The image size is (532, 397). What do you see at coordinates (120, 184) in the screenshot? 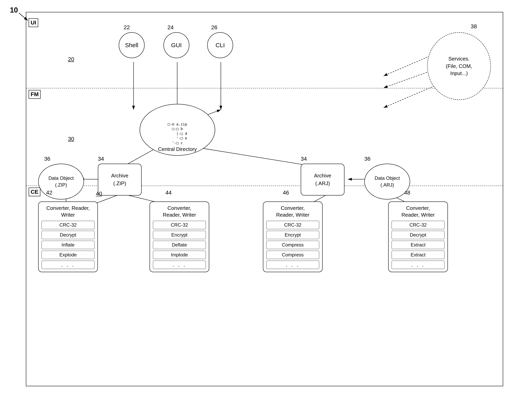
I see `archive-zip-line2: (.ZIP)` at bounding box center [120, 184].